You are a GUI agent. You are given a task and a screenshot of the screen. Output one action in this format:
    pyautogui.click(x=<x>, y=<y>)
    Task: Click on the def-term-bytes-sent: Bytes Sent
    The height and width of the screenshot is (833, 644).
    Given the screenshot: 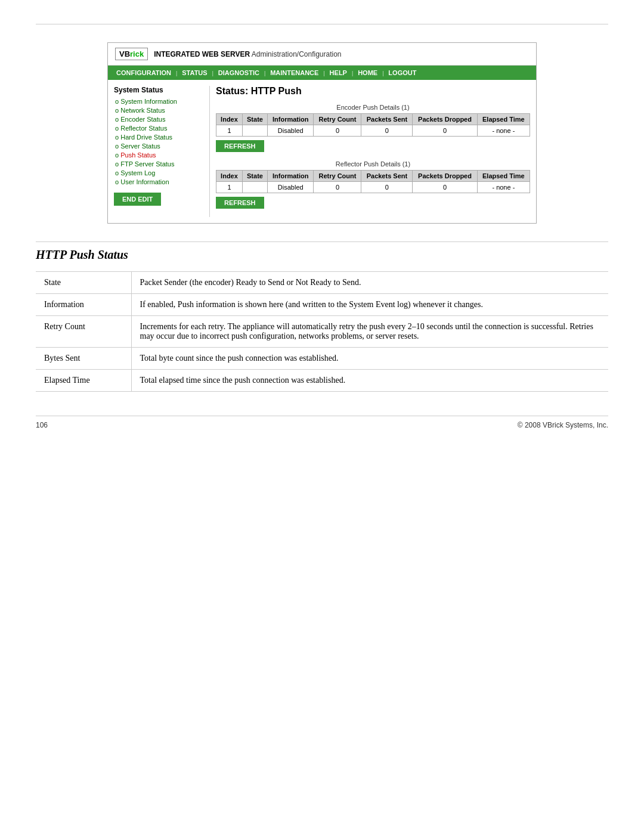 What is the action you would take?
    pyautogui.click(x=83, y=359)
    